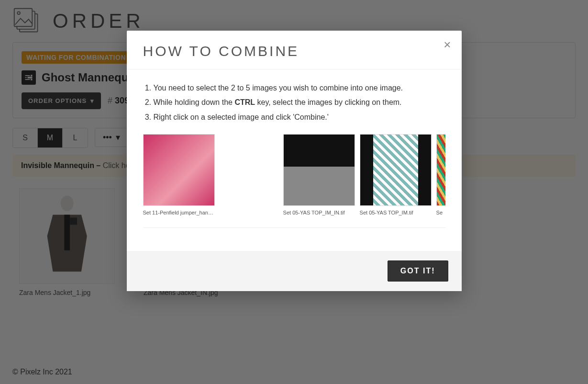 This screenshot has width=588, height=384. What do you see at coordinates (179, 176) in the screenshot?
I see `example-item: Set 11-Penfield jumper_hangin…` at bounding box center [179, 176].